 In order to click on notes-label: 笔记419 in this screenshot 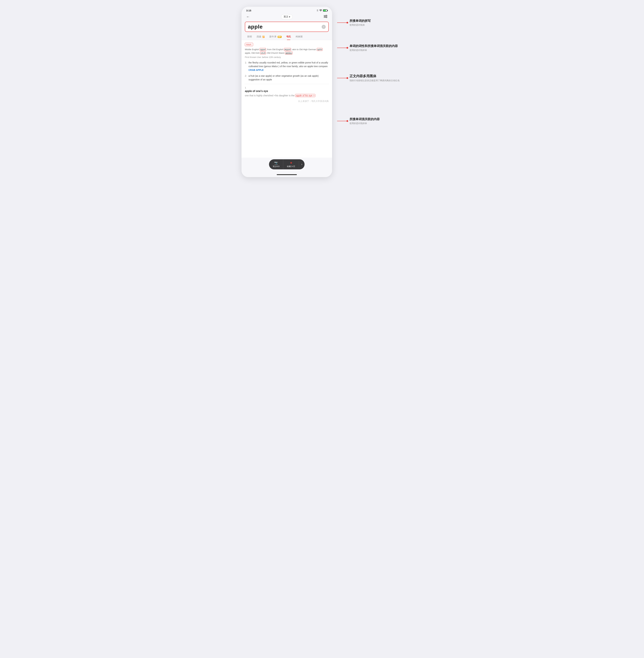, I will do `click(276, 167)`.